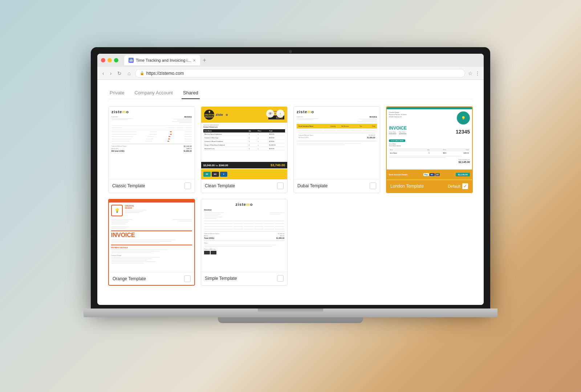  I want to click on tabs-navigation: Private Company Account Shared, so click(290, 93).